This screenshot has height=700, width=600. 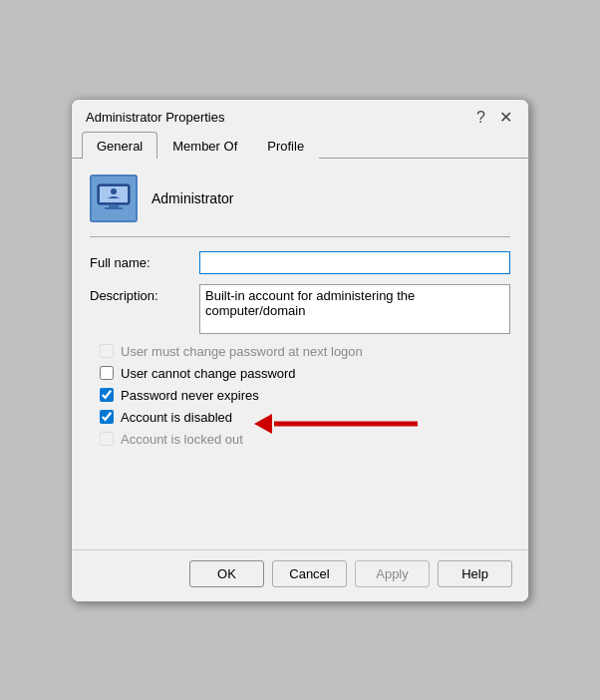 I want to click on user-name: Administrator, so click(x=192, y=198).